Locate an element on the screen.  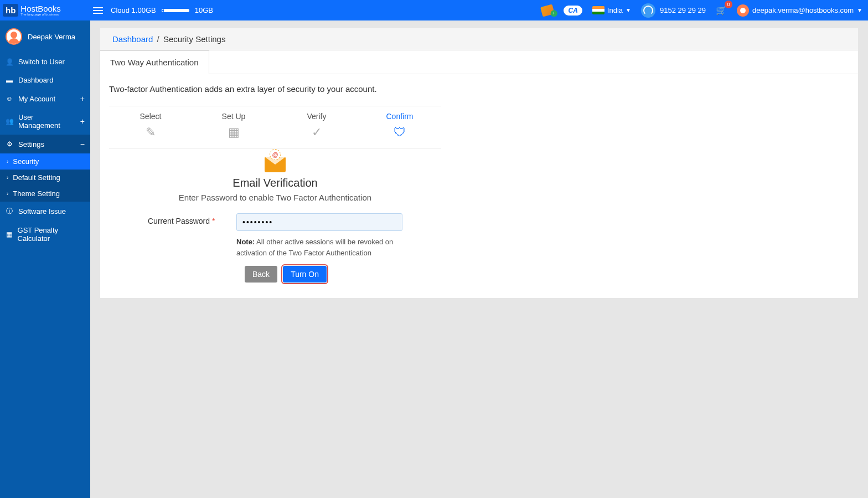
sidebar-item-user-management: 👥 User Management + is located at coordinates (45, 121).